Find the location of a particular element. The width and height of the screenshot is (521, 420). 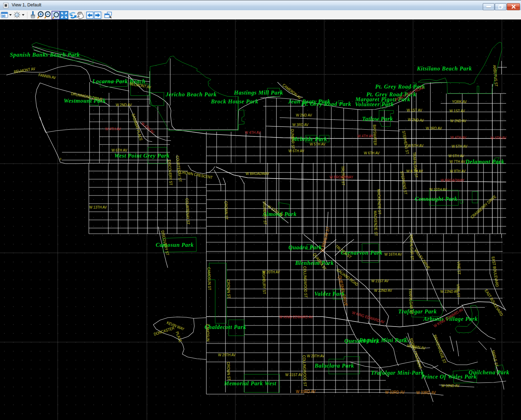

svg-text: Balaclava Park is located at coordinates (334, 365).